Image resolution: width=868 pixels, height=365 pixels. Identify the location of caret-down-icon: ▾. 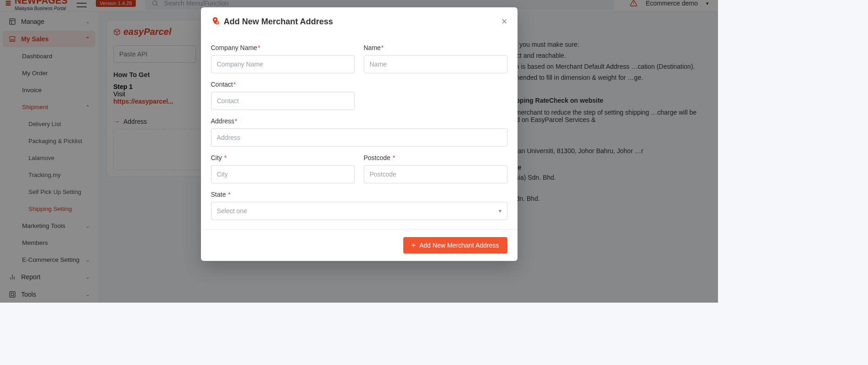
(500, 211).